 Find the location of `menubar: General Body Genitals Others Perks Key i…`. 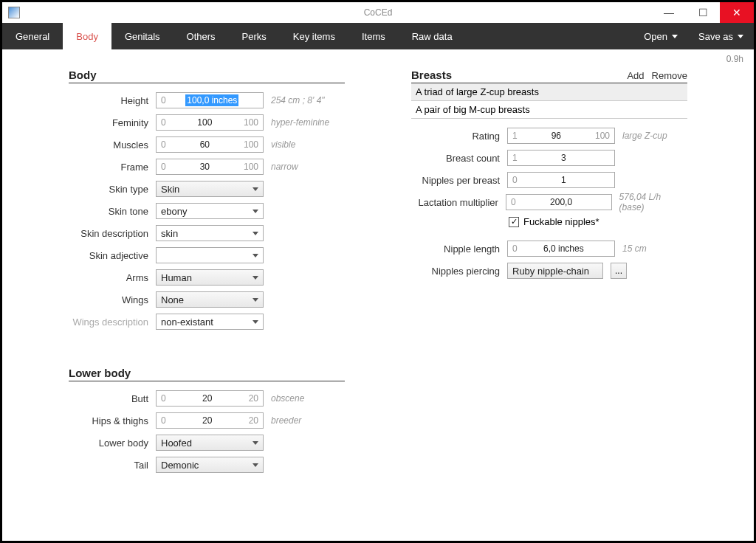

menubar: General Body Genitals Others Perks Key i… is located at coordinates (378, 36).